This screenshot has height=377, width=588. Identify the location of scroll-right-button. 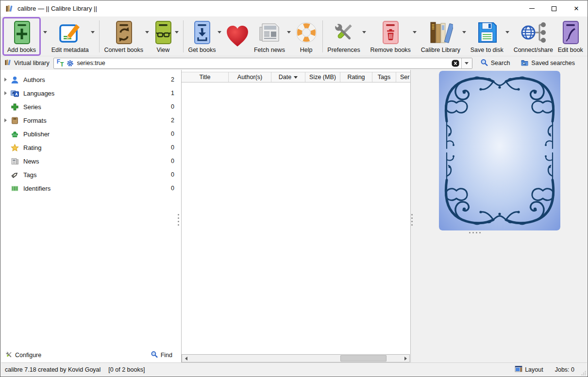
(405, 358).